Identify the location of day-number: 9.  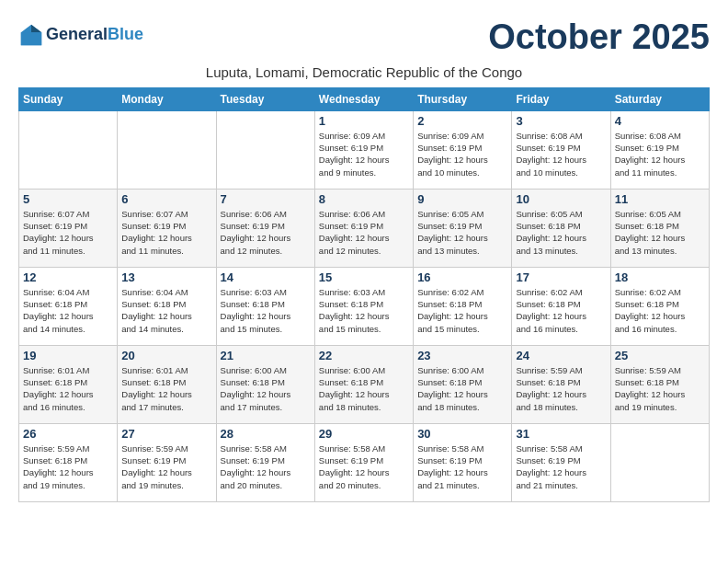
(462, 199).